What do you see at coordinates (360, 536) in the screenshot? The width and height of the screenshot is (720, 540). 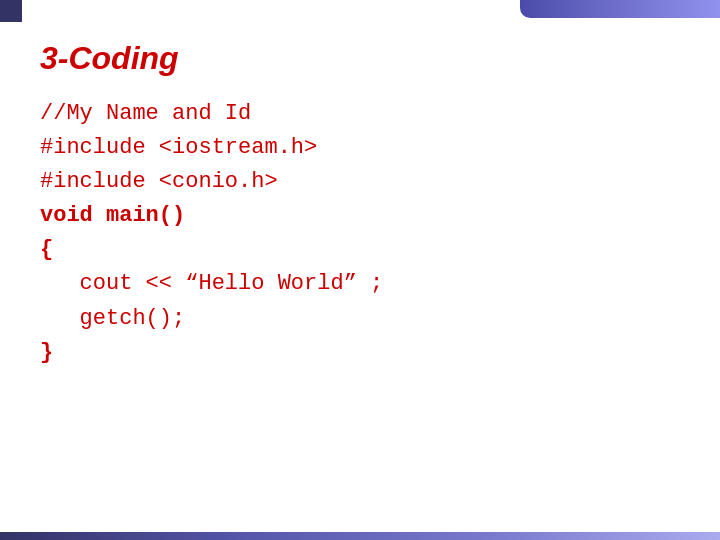 I see `bottom-bar-decoration` at bounding box center [360, 536].